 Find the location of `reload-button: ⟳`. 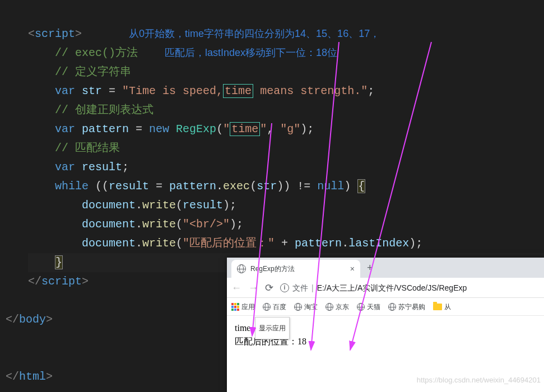

reload-button: ⟳ is located at coordinates (269, 288).